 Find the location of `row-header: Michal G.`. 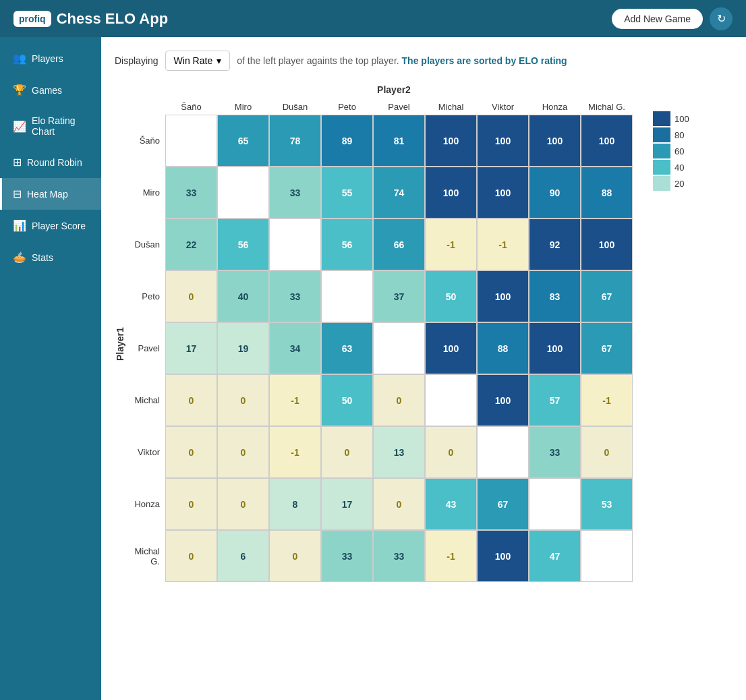

row-header: Michal G. is located at coordinates (147, 556).